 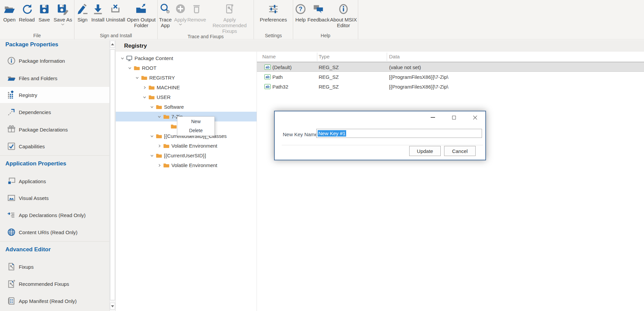 I want to click on registry-grid-icon, so click(x=11, y=95).